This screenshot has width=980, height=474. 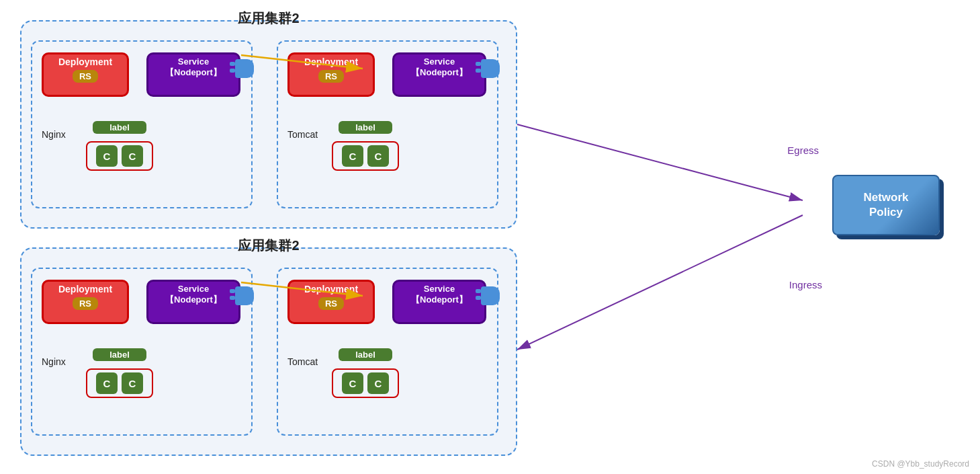 I want to click on pod-nginx-top: Deployment RS Service 【Nodeport】 Nginx l…, so click(x=142, y=124).